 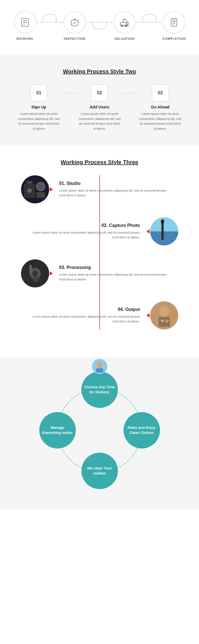 I want to click on studio-image, so click(x=35, y=189).